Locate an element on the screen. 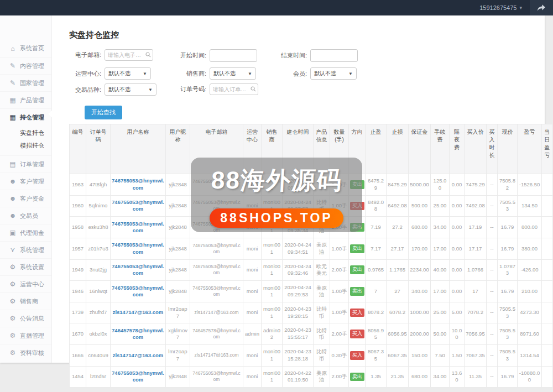 Image resolution: width=553 pixels, height=392 pixels. cell: 4273.30 is located at coordinates (530, 313).